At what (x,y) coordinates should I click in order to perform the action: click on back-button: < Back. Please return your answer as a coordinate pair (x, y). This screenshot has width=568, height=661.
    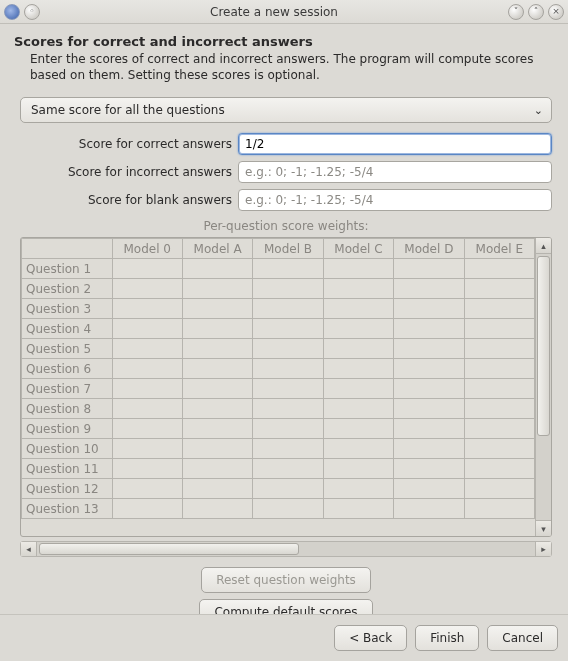
    Looking at the image, I should click on (370, 638).